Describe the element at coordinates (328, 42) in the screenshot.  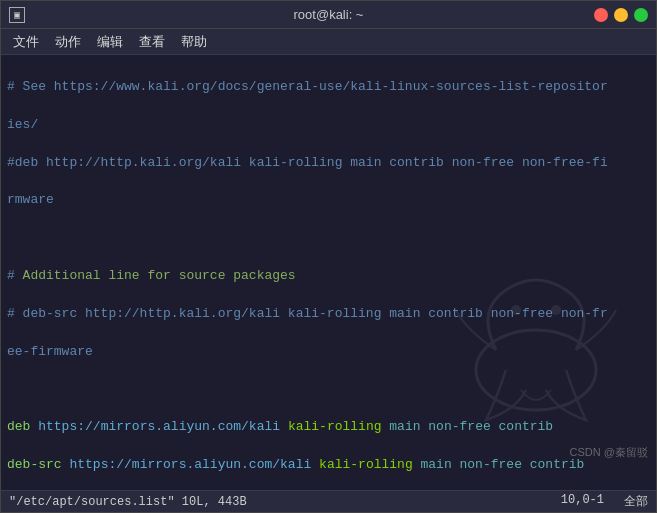
I see `menubar: 文件 动作 编辑 查看 帮助` at that location.